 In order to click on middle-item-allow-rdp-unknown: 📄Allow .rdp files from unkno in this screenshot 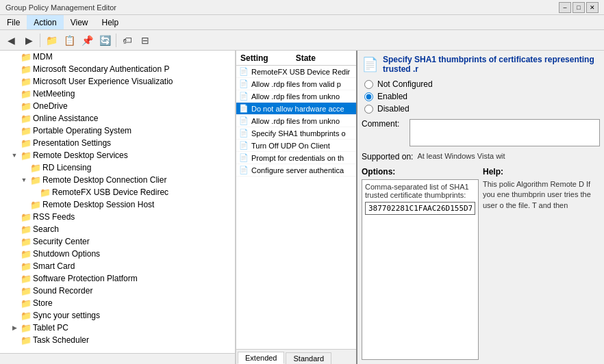, I will do `click(296, 96)`.